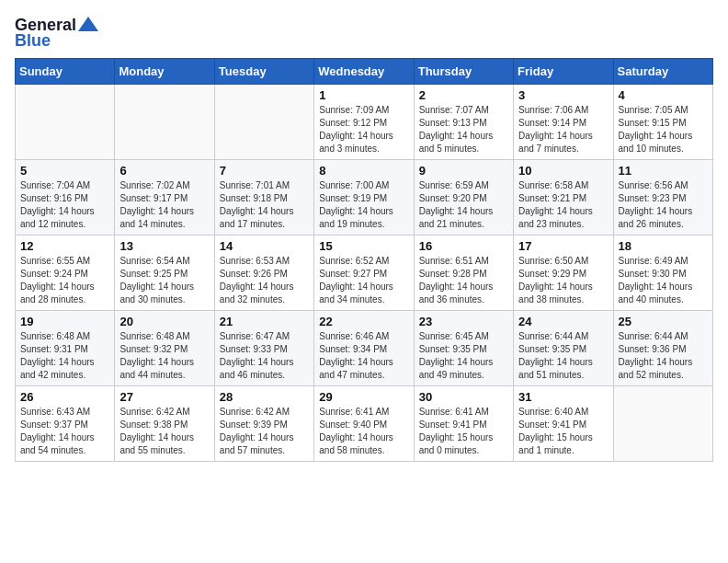 The image size is (728, 563). Describe the element at coordinates (663, 349) in the screenshot. I see `calendar-cell: 25Sunrise: 6:44 AMSunset: 9:36 PMDayligh…` at that location.